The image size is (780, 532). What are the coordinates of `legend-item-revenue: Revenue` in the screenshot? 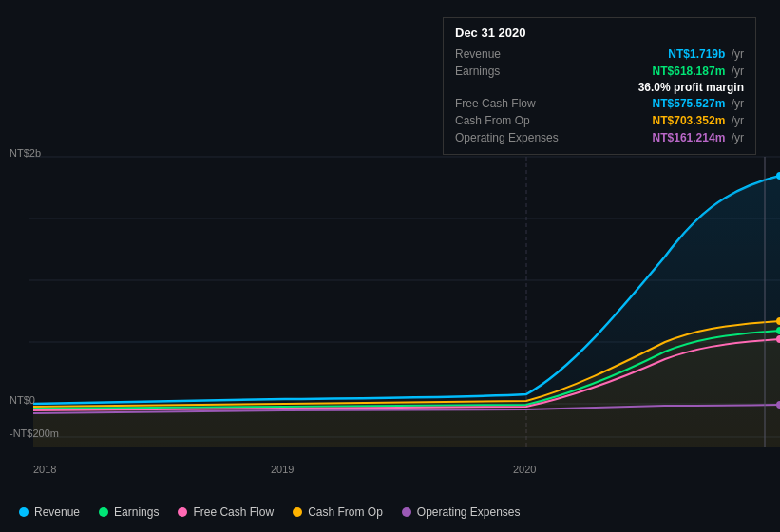 It's located at (49, 512).